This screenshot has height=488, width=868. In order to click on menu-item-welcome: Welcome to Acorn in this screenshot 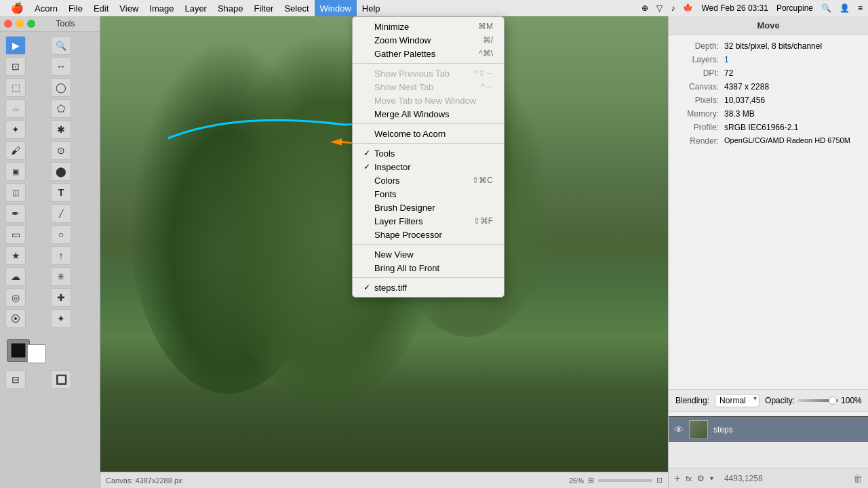, I will do `click(429, 134)`.